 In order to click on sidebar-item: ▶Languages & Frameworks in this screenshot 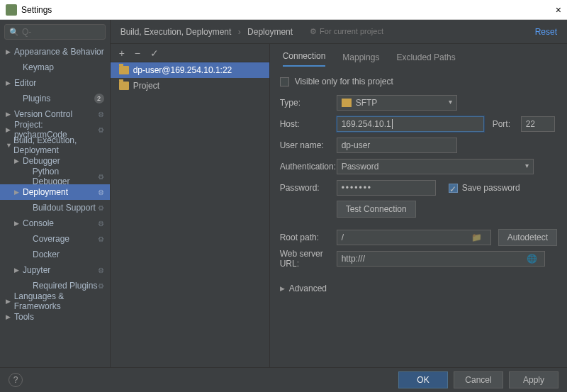, I will do `click(55, 301)`.